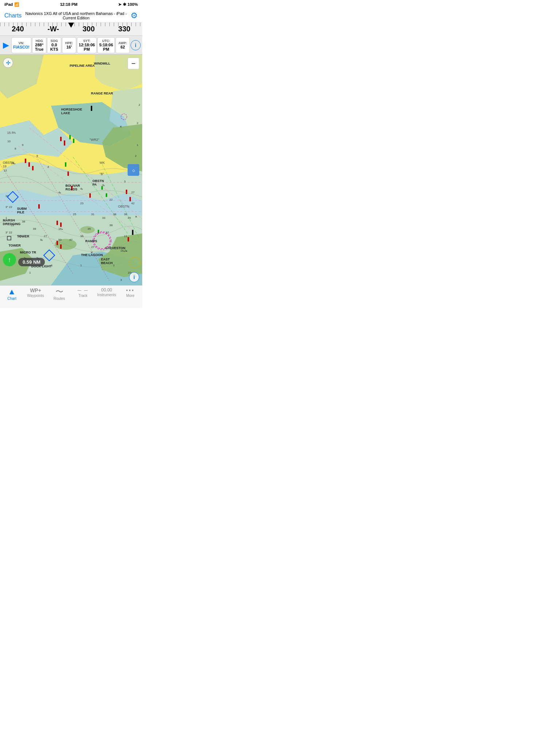 This screenshot has width=560, height=747. Describe the element at coordinates (102, 163) in the screenshot. I see `wk-label: WK` at that location.